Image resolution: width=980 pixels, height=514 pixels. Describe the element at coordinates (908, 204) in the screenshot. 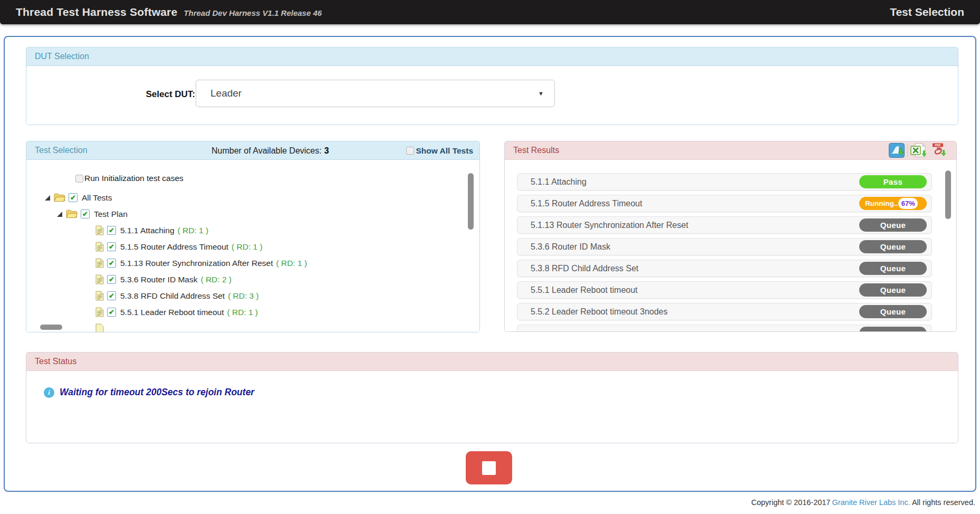

I see `progress-percent: 67%` at that location.